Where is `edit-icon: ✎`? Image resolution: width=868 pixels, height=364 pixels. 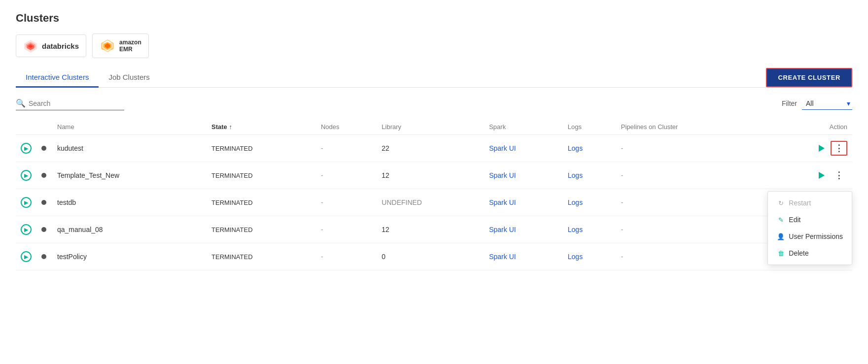
edit-icon: ✎ is located at coordinates (781, 220).